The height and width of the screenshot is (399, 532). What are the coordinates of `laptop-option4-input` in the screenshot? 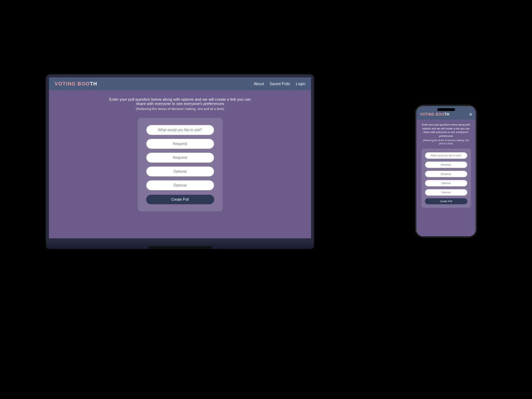 It's located at (180, 185).